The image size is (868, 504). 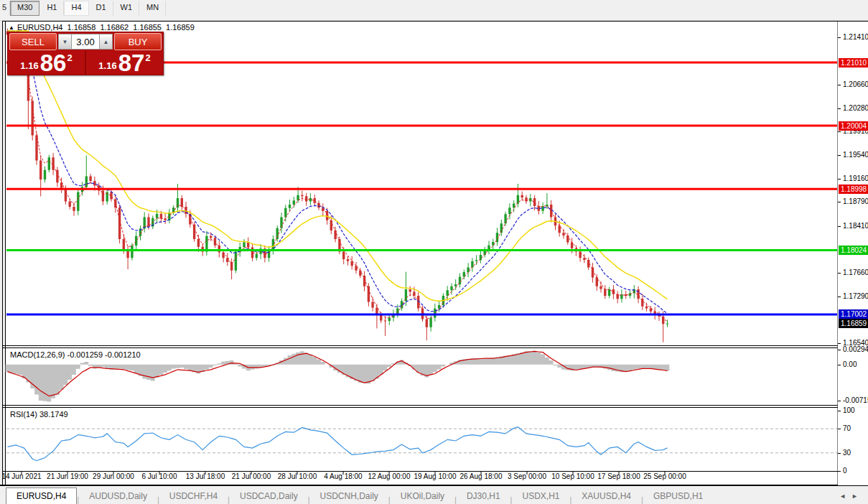 What do you see at coordinates (53, 63) in the screenshot?
I see `bid-price-pips: 86` at bounding box center [53, 63].